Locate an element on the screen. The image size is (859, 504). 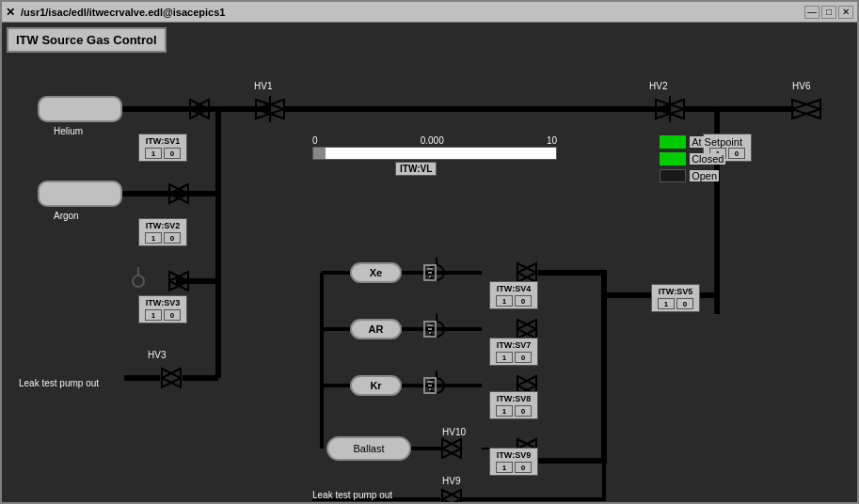
sv5-btn2: 0 is located at coordinates (685, 304).